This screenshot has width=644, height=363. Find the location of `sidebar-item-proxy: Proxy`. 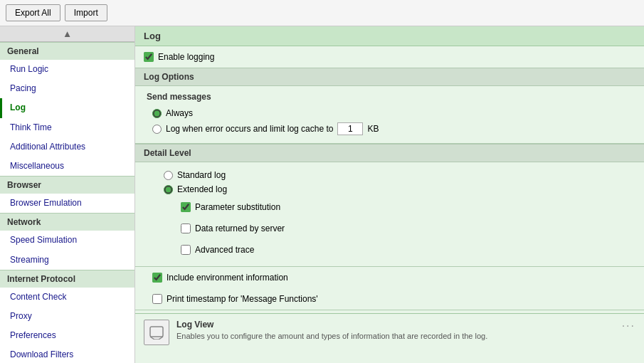

sidebar-item-proxy: Proxy is located at coordinates (67, 316).